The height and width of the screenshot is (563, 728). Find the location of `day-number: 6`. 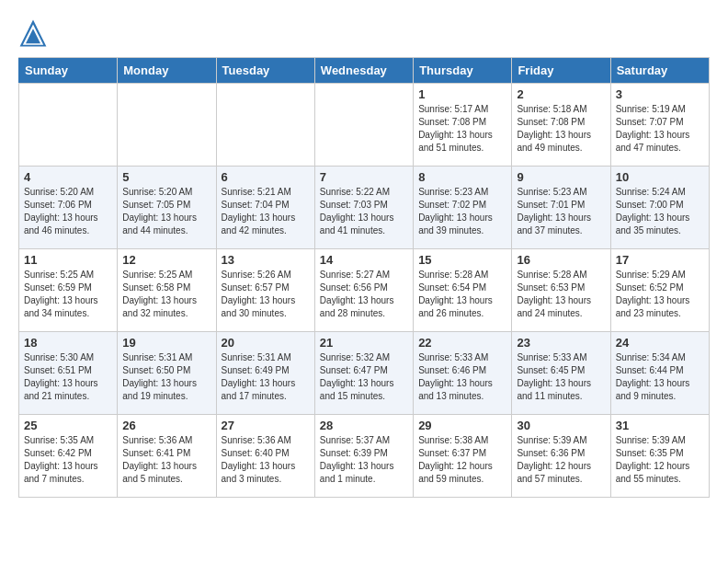

day-number: 6 is located at coordinates (266, 177).